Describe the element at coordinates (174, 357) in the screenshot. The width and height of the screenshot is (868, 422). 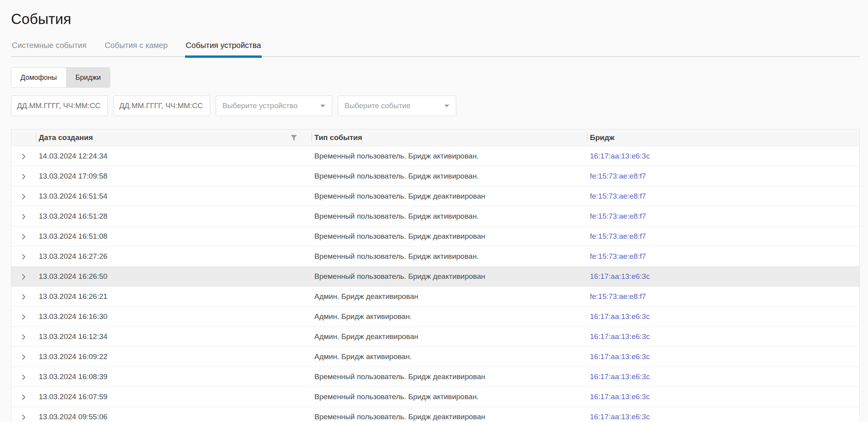
I see `date-cell: 13.03.2024 16:09:22` at that location.